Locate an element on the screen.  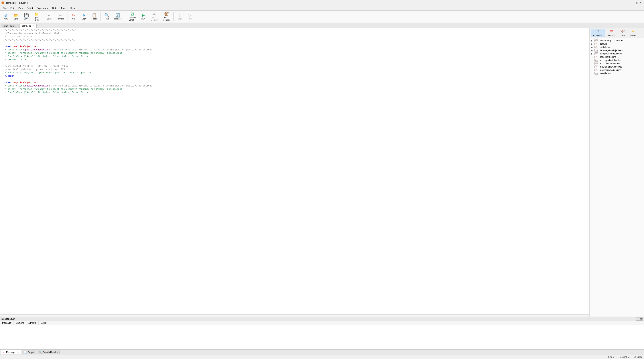
filter-icon: ▽ is located at coordinates (190, 15).